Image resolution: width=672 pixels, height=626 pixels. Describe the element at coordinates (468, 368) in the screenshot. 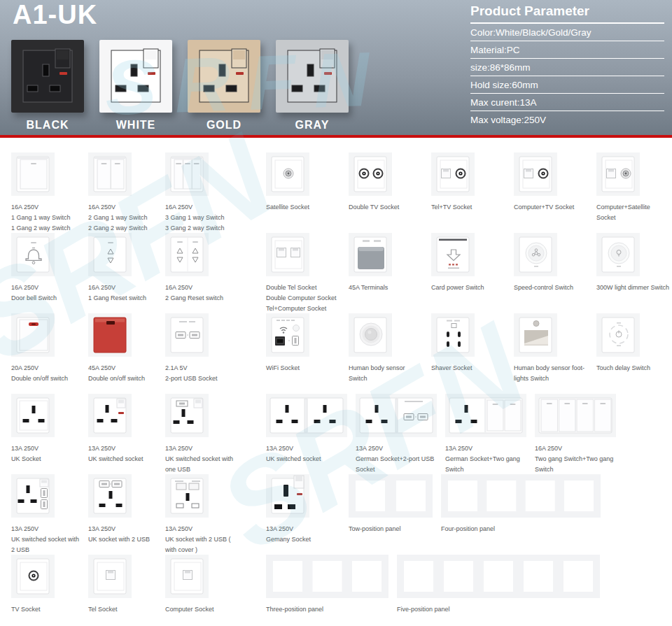

I see `product-label-line: Shaver Socket` at that location.